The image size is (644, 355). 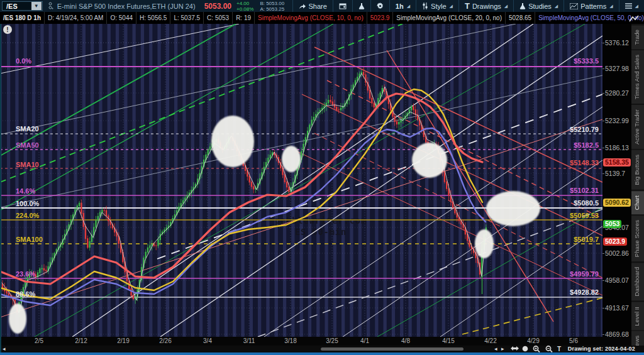 I want to click on sidebar-tab-phase-scores: Phase Scores, so click(x=638, y=239).